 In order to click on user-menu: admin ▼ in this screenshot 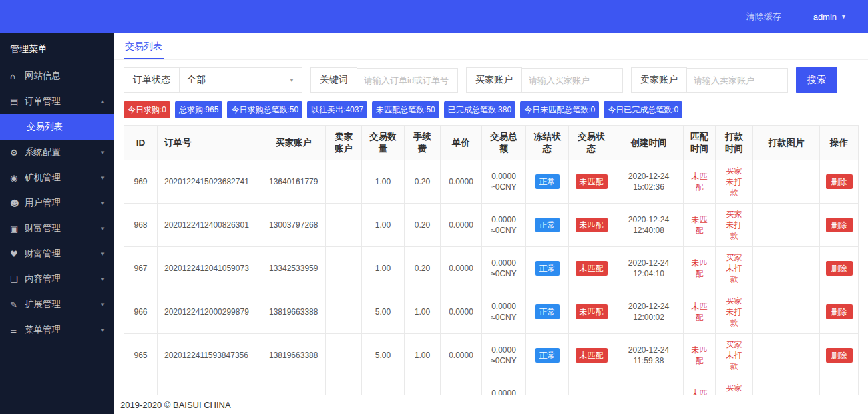, I will do `click(830, 17)`.